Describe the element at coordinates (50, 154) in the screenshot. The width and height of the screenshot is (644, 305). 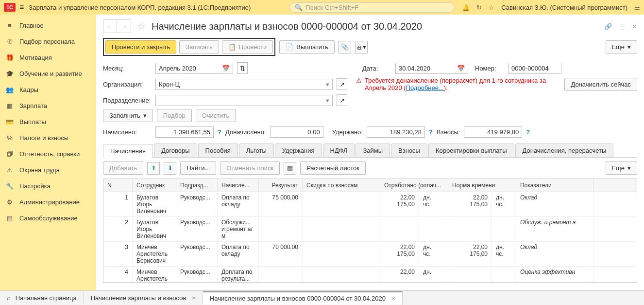
I see `sidebar-label: Отчетность, справки` at that location.